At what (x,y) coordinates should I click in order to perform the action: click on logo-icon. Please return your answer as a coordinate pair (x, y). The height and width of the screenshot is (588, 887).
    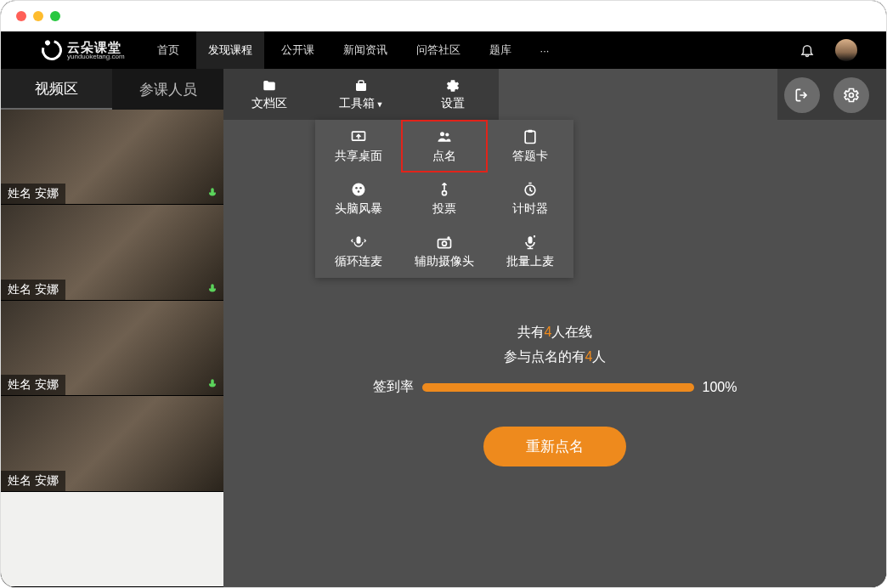
    Looking at the image, I should click on (53, 51).